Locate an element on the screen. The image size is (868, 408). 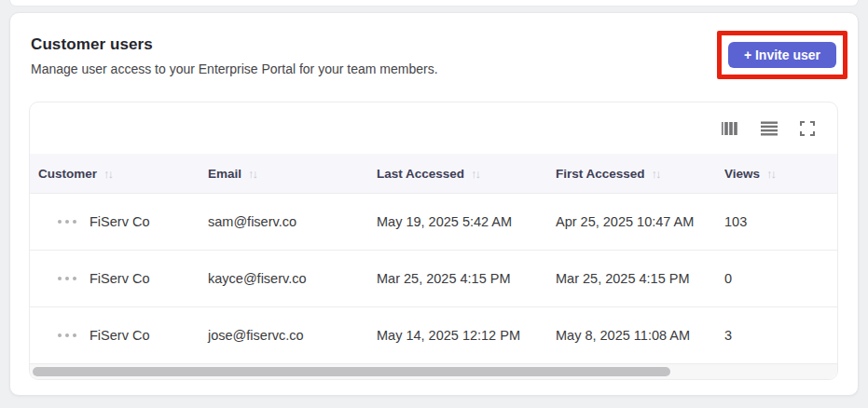
table-toolbar is located at coordinates (434, 129).